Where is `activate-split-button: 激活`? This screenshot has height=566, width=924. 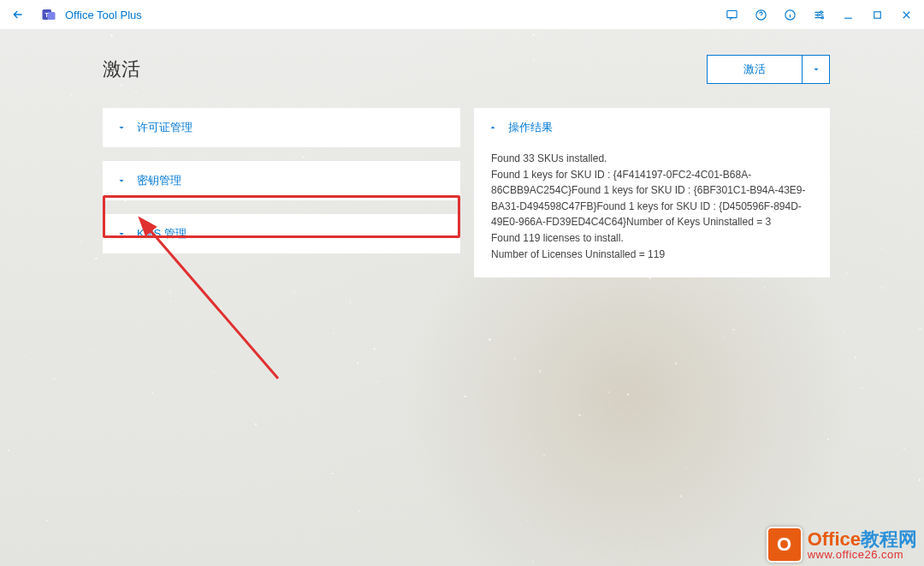 activate-split-button: 激活 is located at coordinates (768, 69).